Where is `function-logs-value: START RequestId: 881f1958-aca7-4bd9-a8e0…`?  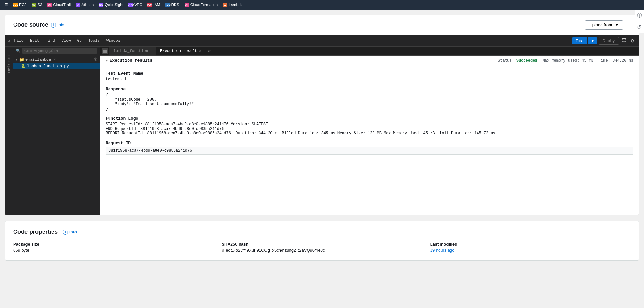 function-logs-value: START RequestId: 881f1958-aca7-4bd9-a8e0… is located at coordinates (370, 129).